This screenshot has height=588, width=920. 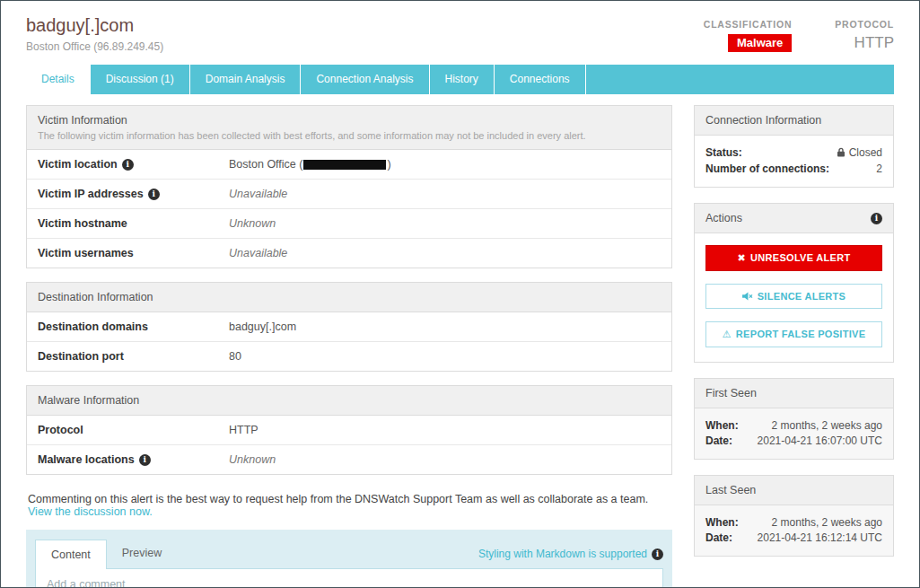 I want to click on warning-icon: ⚠, so click(x=727, y=334).